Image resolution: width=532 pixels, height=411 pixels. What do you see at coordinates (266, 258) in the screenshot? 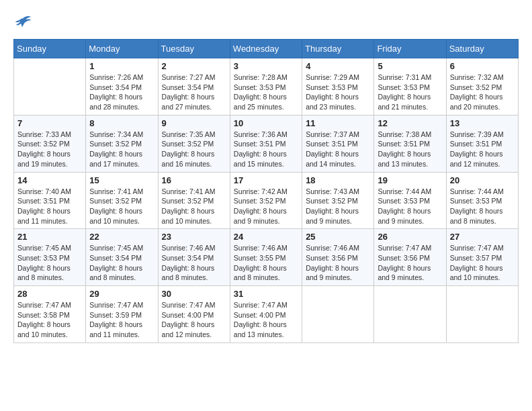
I see `calendar-week-row: 21Sunrise: 7:45 AM Sunset: 3:53 PM Dayli…` at bounding box center [266, 258].